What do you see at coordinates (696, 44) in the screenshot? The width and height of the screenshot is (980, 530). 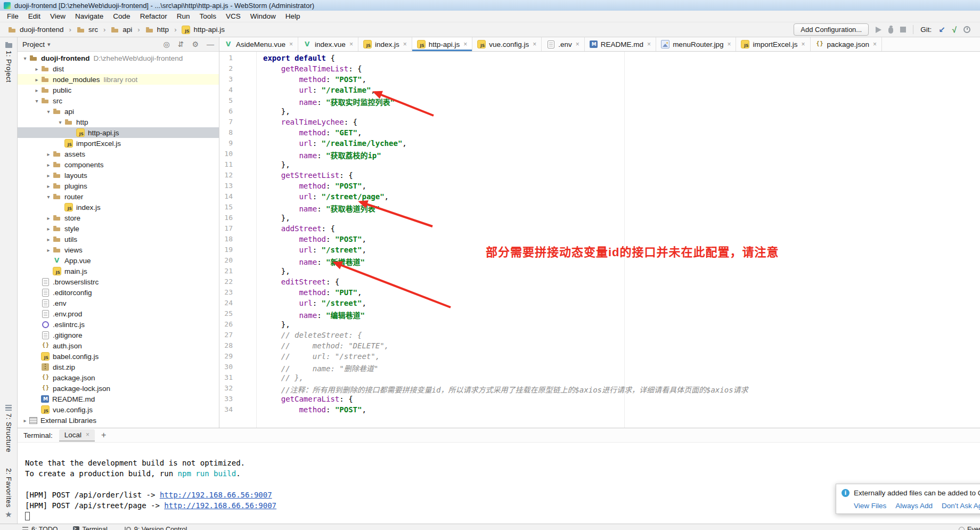 I see `editor-tab-menurouter-jpg: menuRouter.jpg×` at bounding box center [696, 44].